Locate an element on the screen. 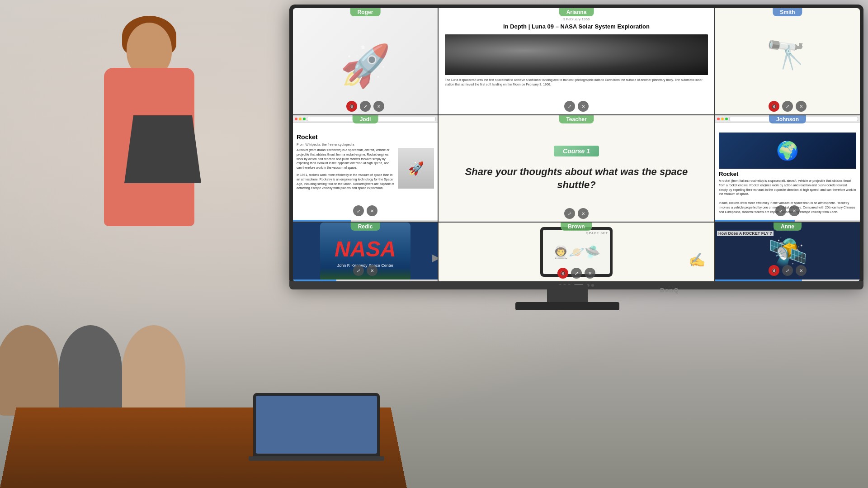 This screenshot has height=488, width=868. cell-redic-label: Redic is located at coordinates (365, 227).